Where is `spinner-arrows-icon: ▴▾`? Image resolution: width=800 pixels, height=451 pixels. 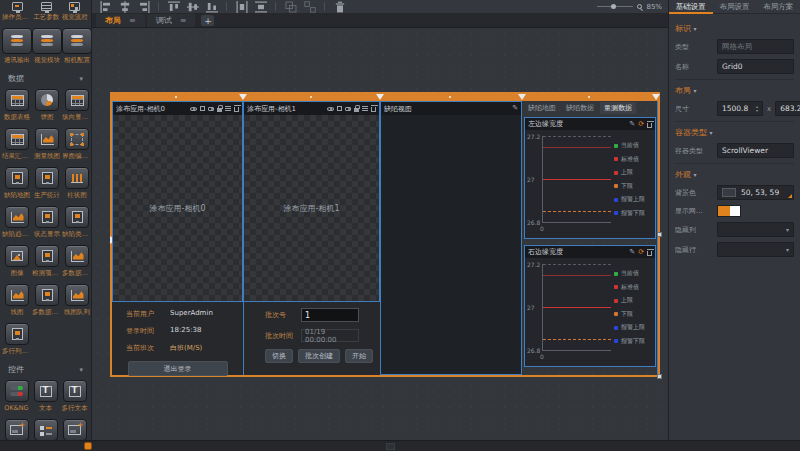 spinner-arrows-icon: ▴▾ is located at coordinates (757, 108).